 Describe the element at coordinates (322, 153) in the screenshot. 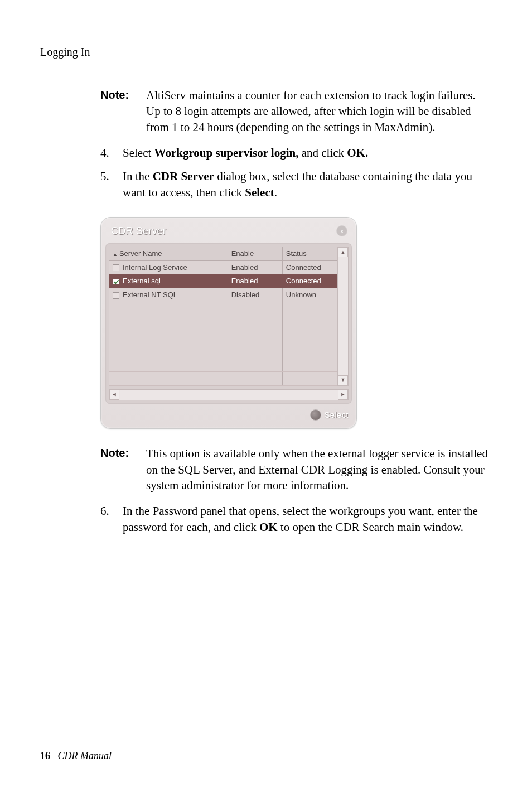

I see `text: and click` at that location.